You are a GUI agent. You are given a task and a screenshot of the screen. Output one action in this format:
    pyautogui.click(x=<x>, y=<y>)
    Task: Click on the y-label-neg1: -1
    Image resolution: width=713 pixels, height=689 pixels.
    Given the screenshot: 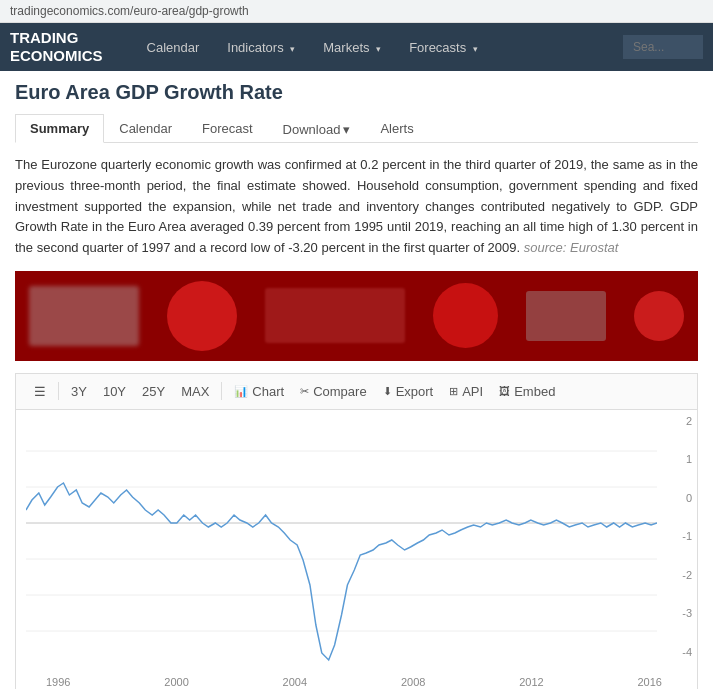 What is the action you would take?
    pyautogui.click(x=687, y=536)
    